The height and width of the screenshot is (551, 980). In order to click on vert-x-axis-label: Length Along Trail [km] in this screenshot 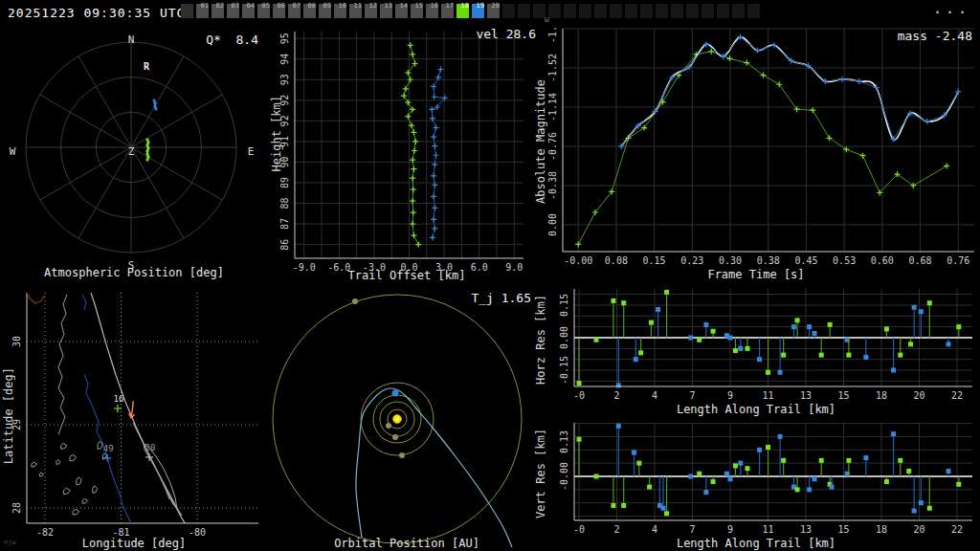, I will do `click(756, 543)`.